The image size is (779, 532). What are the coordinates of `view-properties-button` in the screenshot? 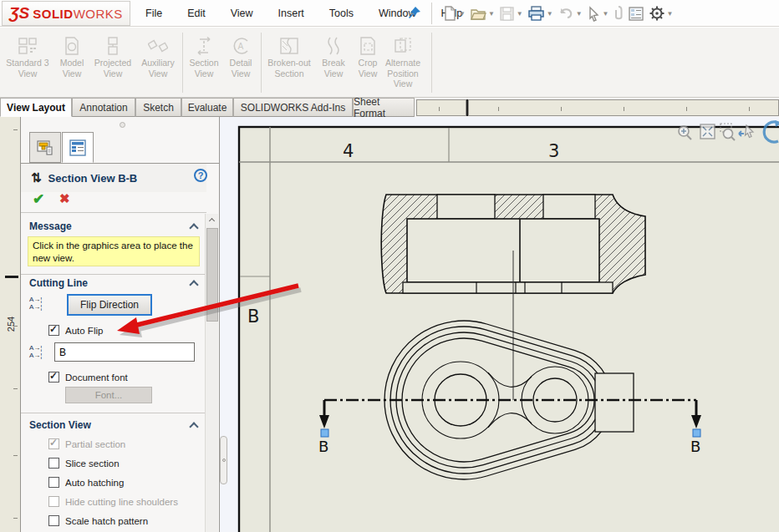 It's located at (636, 13).